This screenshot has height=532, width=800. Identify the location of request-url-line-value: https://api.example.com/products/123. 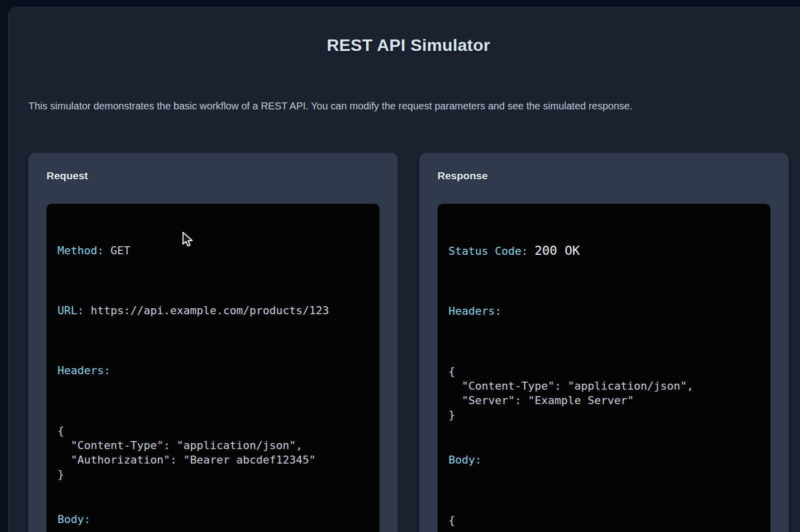
(210, 311).